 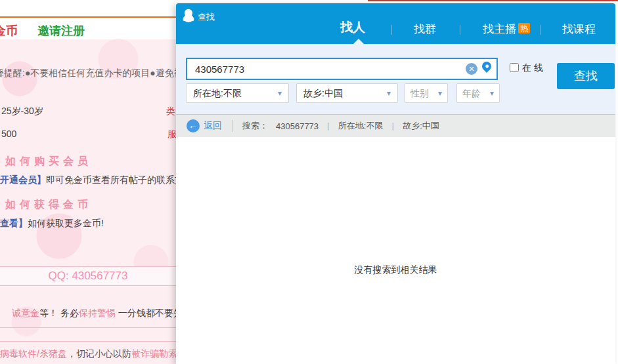 What do you see at coordinates (395, 270) in the screenshot?
I see `empty-results-message: 没有搜索到相关结果` at bounding box center [395, 270].